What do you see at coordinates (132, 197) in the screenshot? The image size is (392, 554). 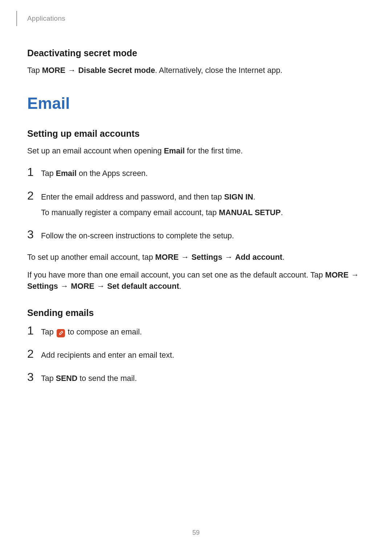 I see `text: Enter the email address and password, an…` at bounding box center [132, 197].